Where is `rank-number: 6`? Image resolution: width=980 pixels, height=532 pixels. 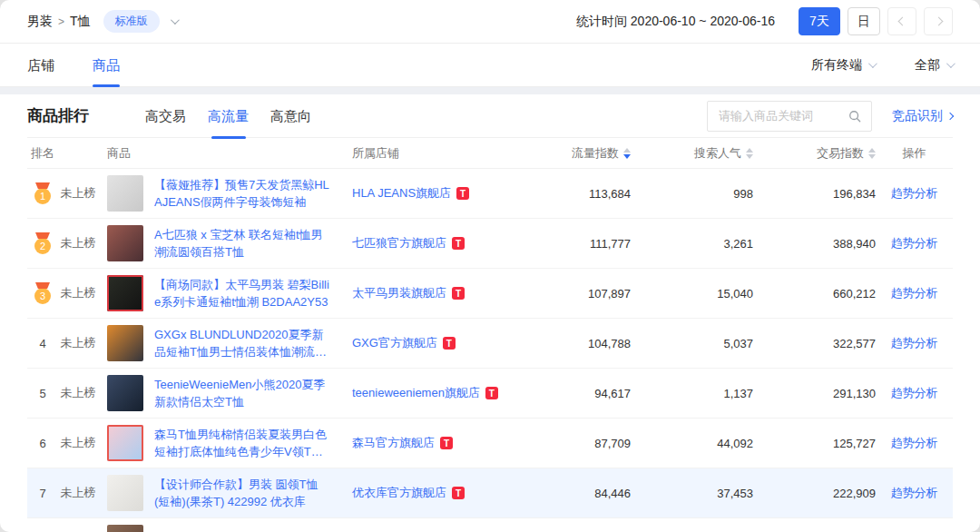
rank-number: 6 is located at coordinates (42, 443).